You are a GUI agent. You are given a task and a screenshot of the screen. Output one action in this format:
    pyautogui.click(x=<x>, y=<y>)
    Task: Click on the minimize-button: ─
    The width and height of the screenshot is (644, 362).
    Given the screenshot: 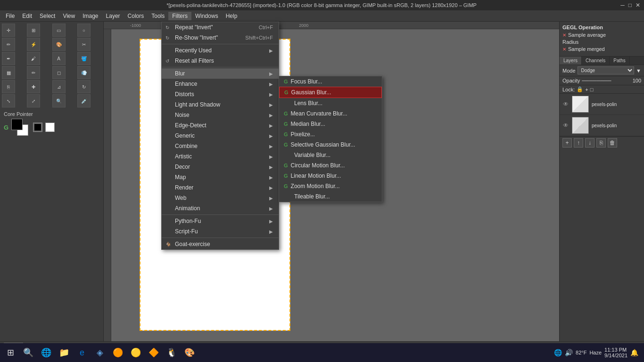 What is the action you would take?
    pyautogui.click(x=622, y=5)
    